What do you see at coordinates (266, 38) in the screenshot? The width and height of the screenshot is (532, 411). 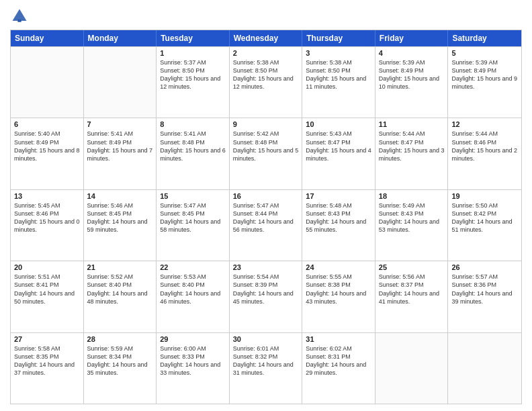 I see `header-day-wednesday: Wednesday` at bounding box center [266, 38].